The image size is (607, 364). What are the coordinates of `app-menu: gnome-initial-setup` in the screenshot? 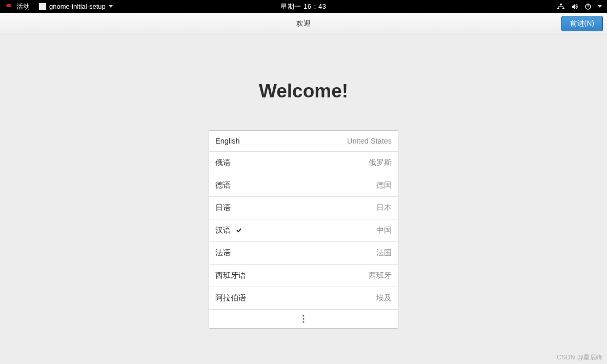 It's located at (76, 6).